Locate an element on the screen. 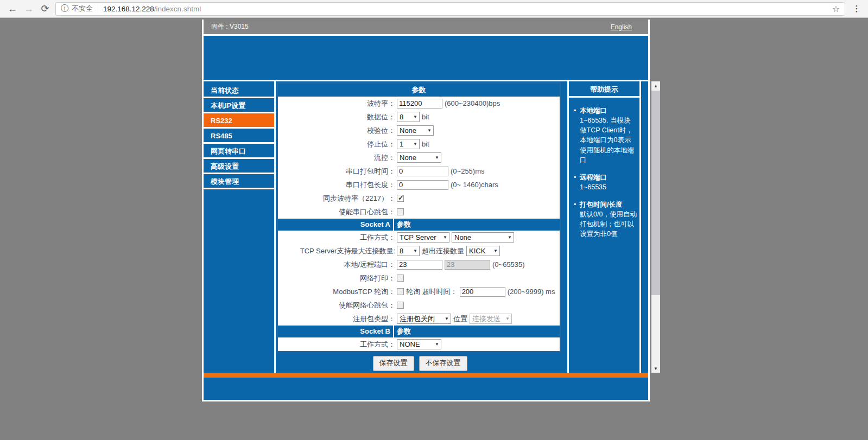 The width and height of the screenshot is (868, 440). baud-rate-input is located at coordinates (420, 104).